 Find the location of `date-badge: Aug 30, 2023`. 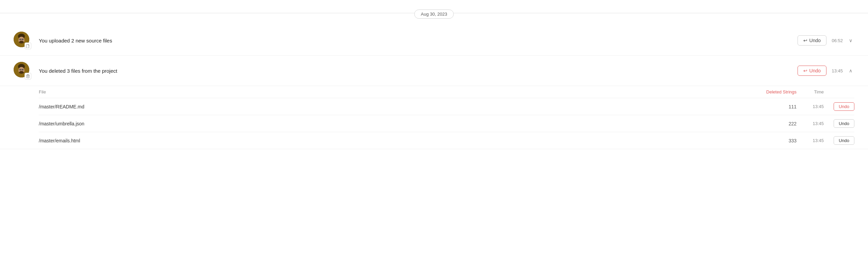

date-badge: Aug 30, 2023 is located at coordinates (434, 14).